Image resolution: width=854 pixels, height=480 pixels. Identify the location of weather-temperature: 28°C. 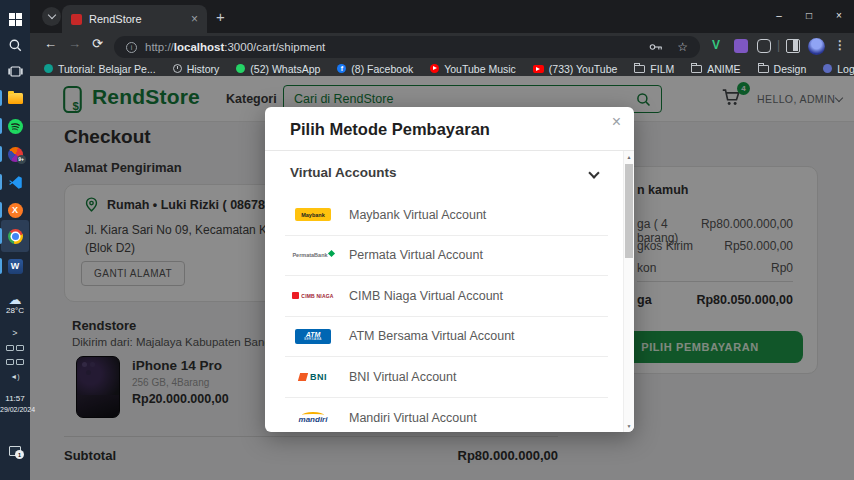
(15, 310).